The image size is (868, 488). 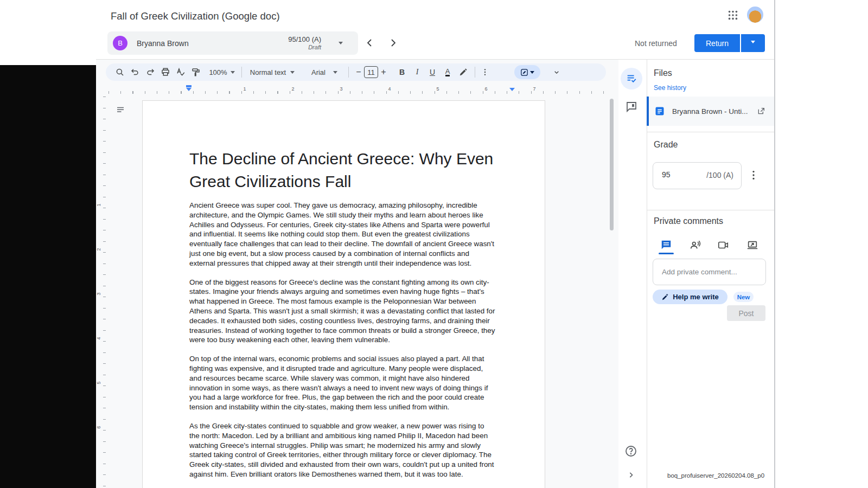 What do you see at coordinates (359, 72) in the screenshot?
I see `decrease-font-size-button: −` at bounding box center [359, 72].